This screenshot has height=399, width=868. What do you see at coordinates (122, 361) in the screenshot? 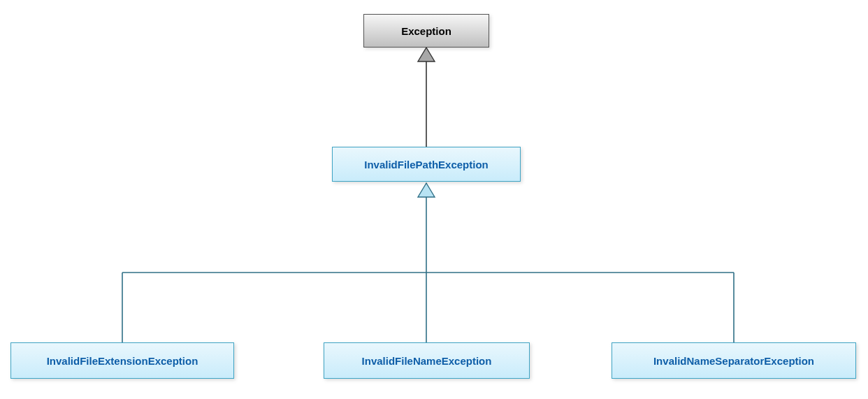
I see `class-invalid-file-extension-exception: InvalidFileExtensionException` at bounding box center [122, 361].